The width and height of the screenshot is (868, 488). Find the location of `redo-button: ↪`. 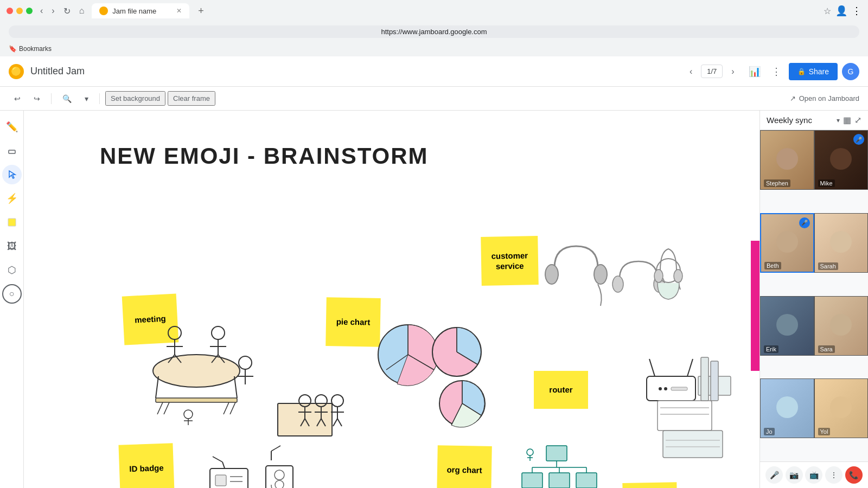

redo-button: ↪ is located at coordinates (37, 99).